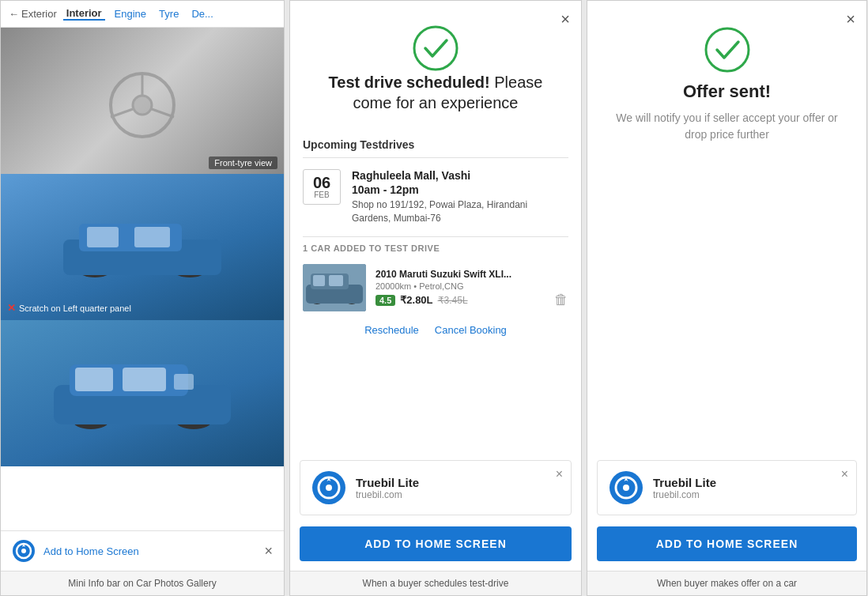 The image size is (868, 596). Describe the element at coordinates (460, 175) in the screenshot. I see `location-name: Raghuleela Mall, Vashi` at that location.